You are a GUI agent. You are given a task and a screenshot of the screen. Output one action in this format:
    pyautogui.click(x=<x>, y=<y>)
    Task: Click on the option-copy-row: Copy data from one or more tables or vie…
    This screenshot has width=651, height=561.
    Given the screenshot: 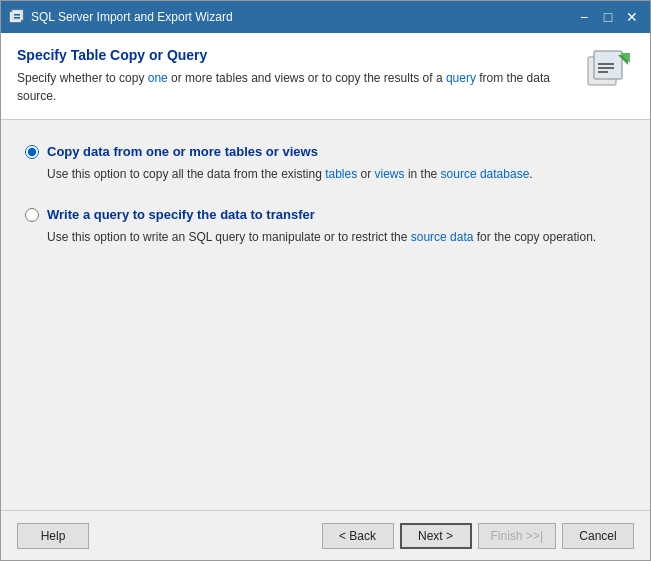 What is the action you would take?
    pyautogui.click(x=326, y=152)
    